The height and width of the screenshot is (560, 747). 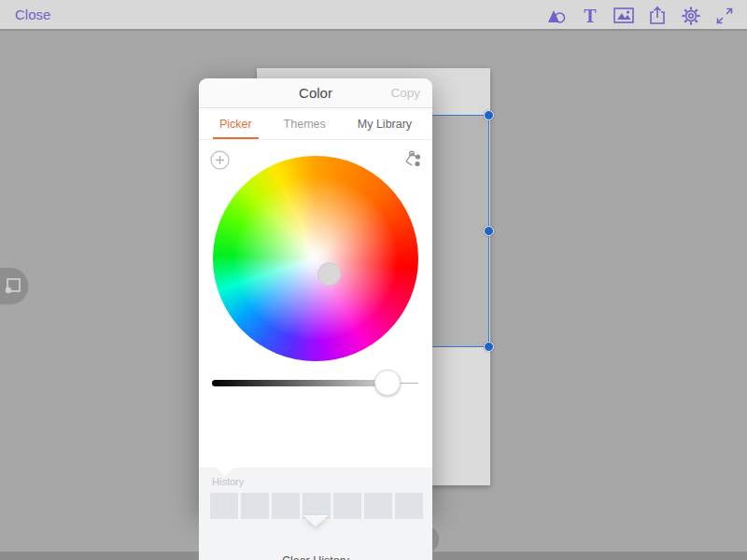 I want to click on clear-history-button: Clear History, so click(x=316, y=557).